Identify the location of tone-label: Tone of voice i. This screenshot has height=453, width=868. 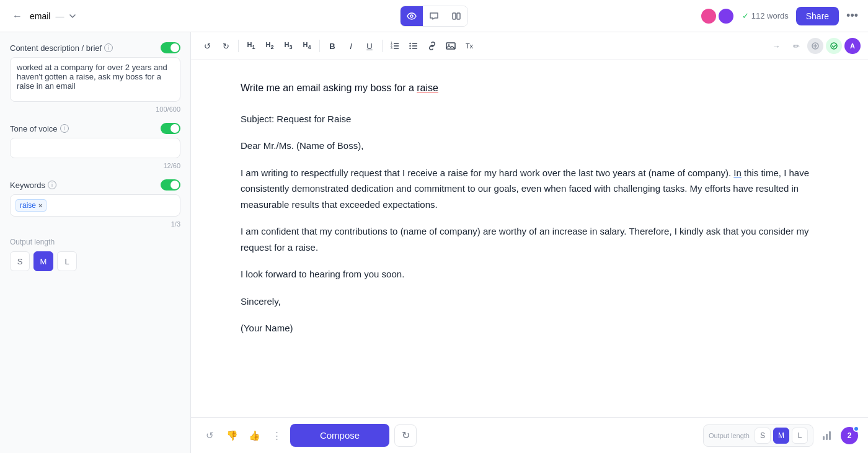
(40, 129).